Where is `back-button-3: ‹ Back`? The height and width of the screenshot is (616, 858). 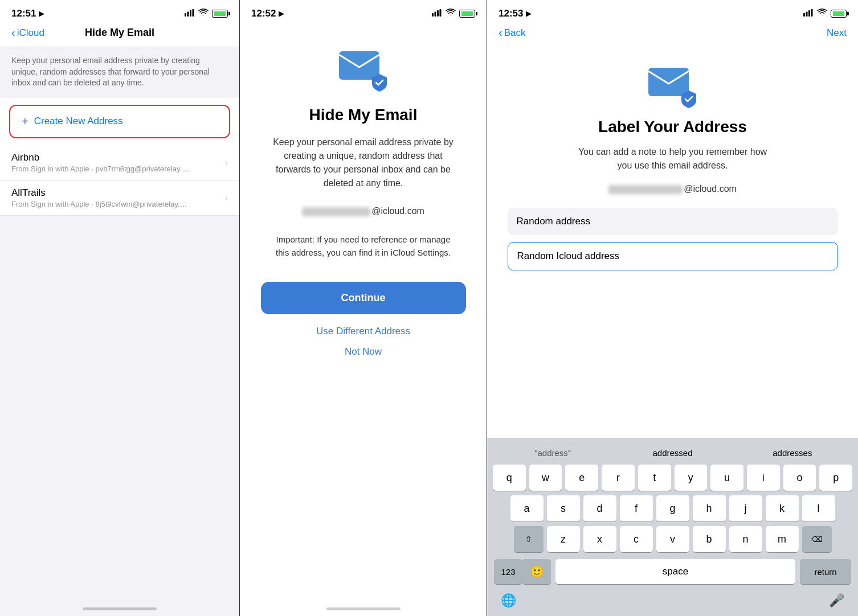 back-button-3: ‹ Back is located at coordinates (512, 33).